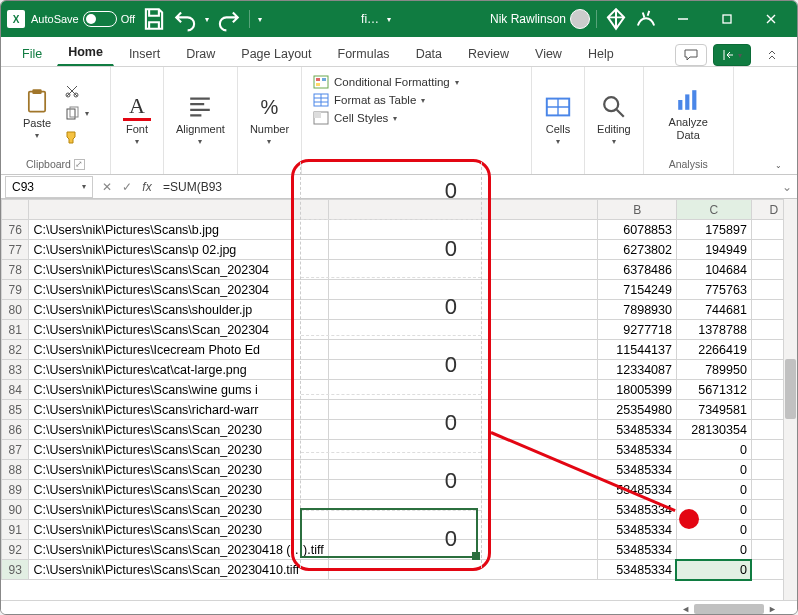 This screenshot has width=798, height=615. What do you see at coordinates (616, 19) in the screenshot?
I see `premium-button` at bounding box center [616, 19].